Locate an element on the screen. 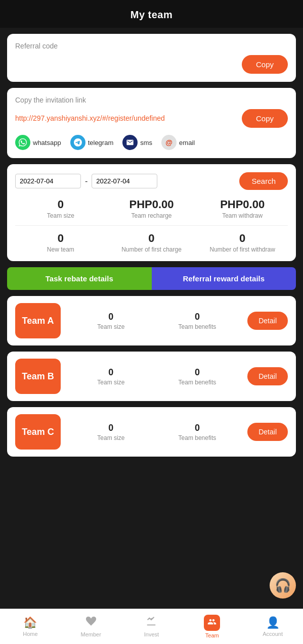 The width and height of the screenshot is (303, 644). team-recharge-label: Team recharge is located at coordinates (152, 216).